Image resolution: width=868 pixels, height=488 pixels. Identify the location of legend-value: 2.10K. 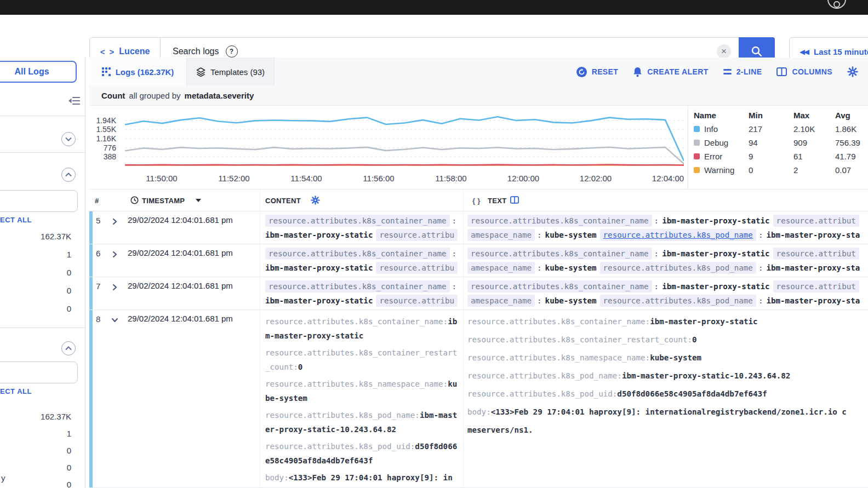
(814, 129).